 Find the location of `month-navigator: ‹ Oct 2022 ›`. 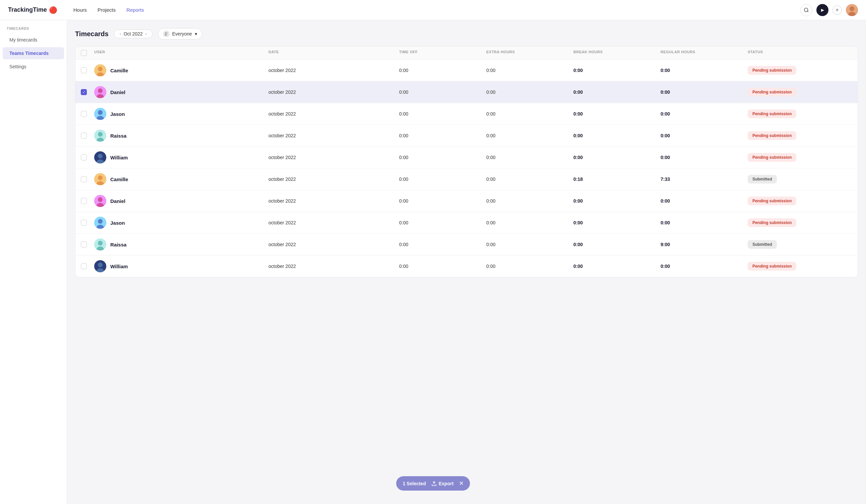

month-navigator: ‹ Oct 2022 › is located at coordinates (133, 34).